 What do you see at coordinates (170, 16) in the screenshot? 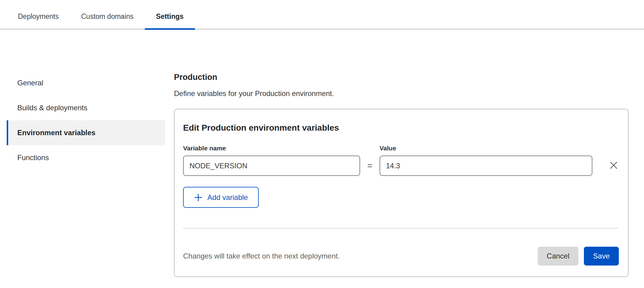
I see `tab-settings: Settings` at bounding box center [170, 16].